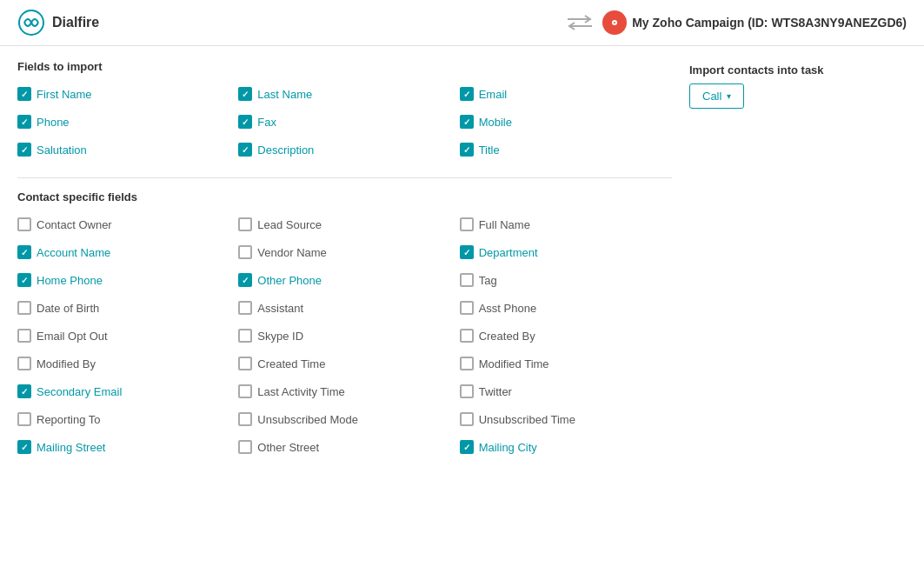 The height and width of the screenshot is (567, 924). I want to click on field-item: Last Name, so click(344, 94).